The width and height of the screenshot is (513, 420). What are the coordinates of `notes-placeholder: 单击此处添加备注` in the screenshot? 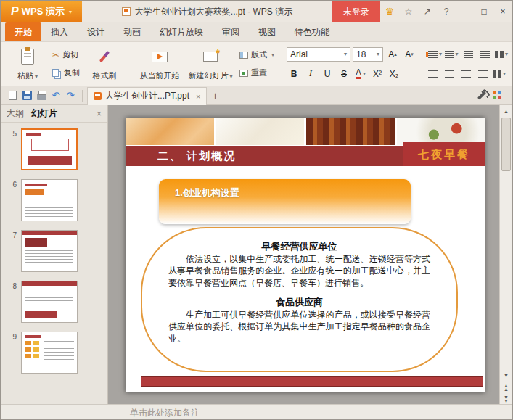 It's located at (257, 412).